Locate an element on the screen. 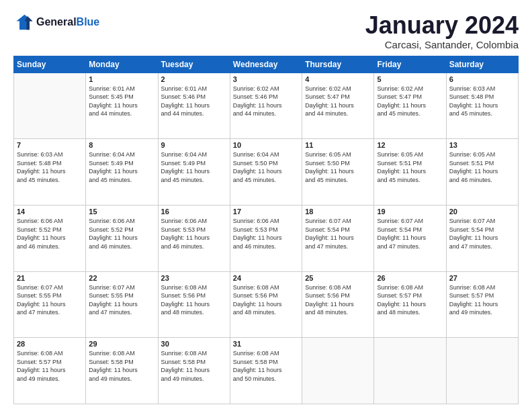 The width and height of the screenshot is (532, 411). day-number: 21 is located at coordinates (50, 278).